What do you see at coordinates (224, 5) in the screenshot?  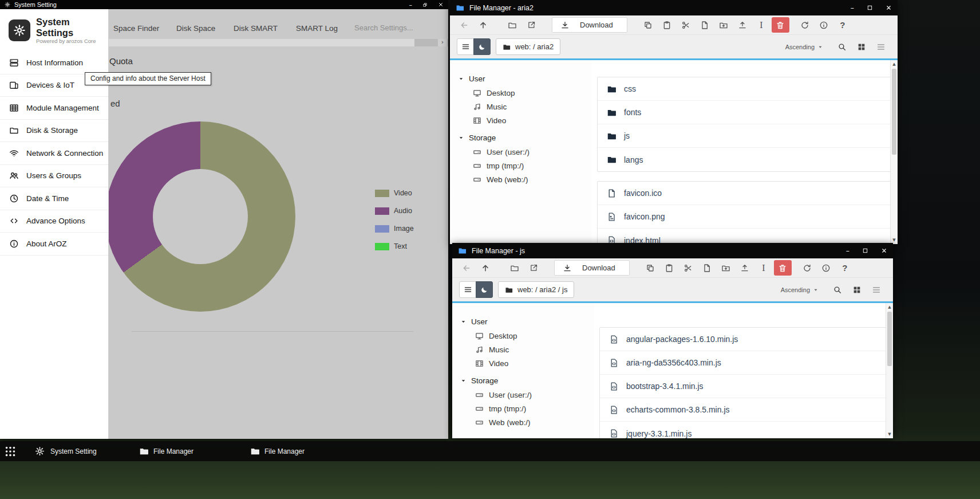 I see `system-settings-titlebar: System Setting –` at bounding box center [224, 5].